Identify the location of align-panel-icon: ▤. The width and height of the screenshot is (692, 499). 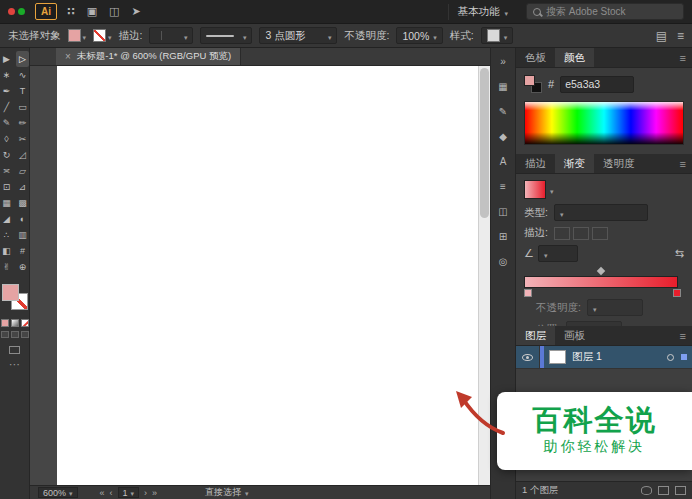
(662, 36).